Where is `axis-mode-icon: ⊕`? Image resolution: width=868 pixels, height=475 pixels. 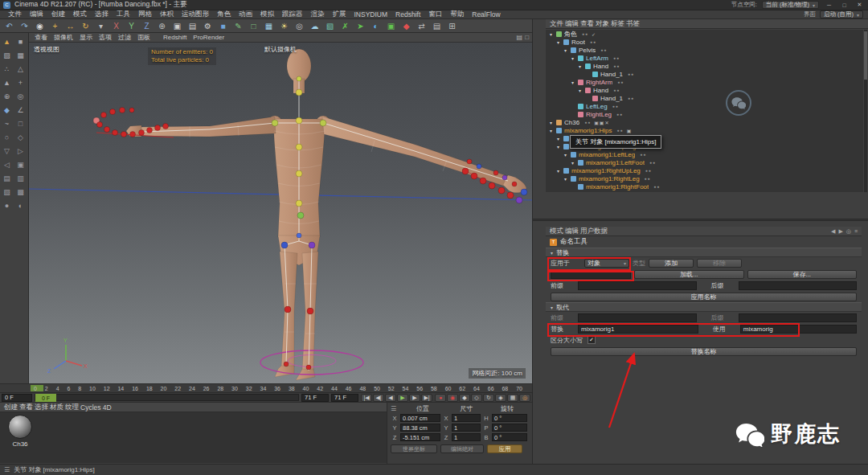
axis-mode-icon: ⊕ is located at coordinates (6, 96).